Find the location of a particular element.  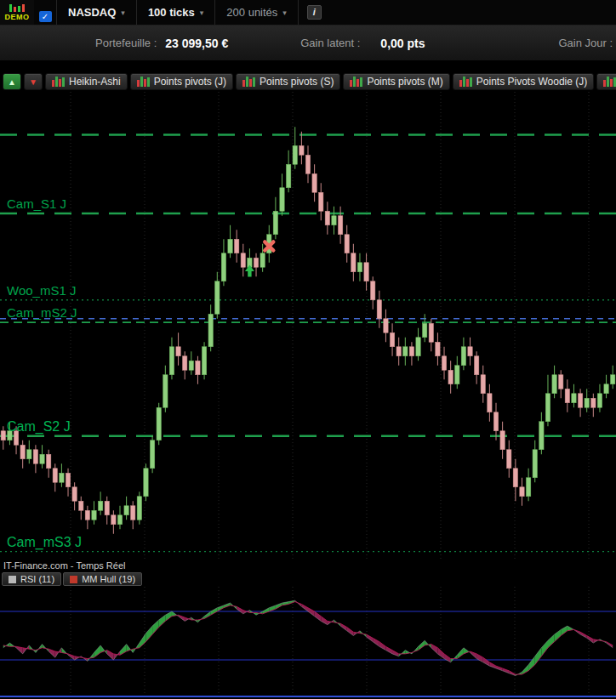

portfolio-value: 23 099,50 € is located at coordinates (197, 43).